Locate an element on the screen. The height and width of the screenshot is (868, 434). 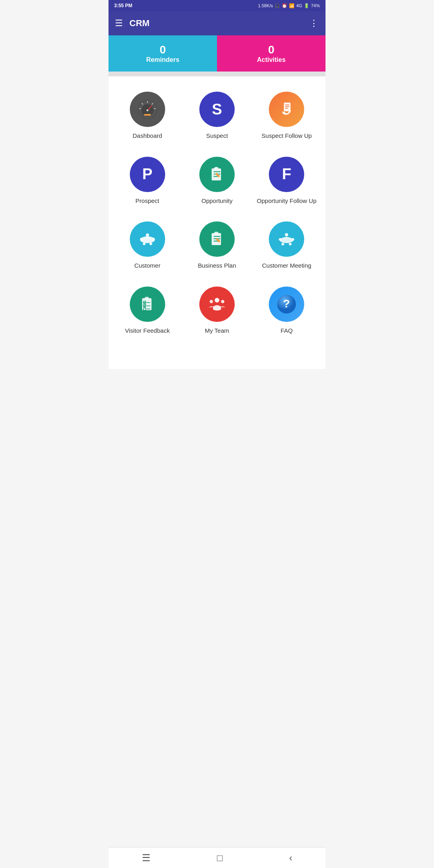
grid-item-dashboard: Dashboard is located at coordinates (147, 117).